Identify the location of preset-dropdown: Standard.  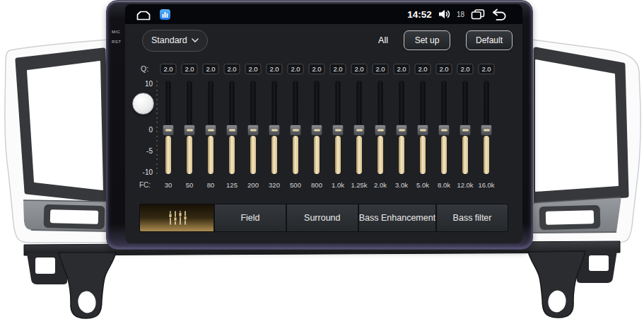
(175, 41).